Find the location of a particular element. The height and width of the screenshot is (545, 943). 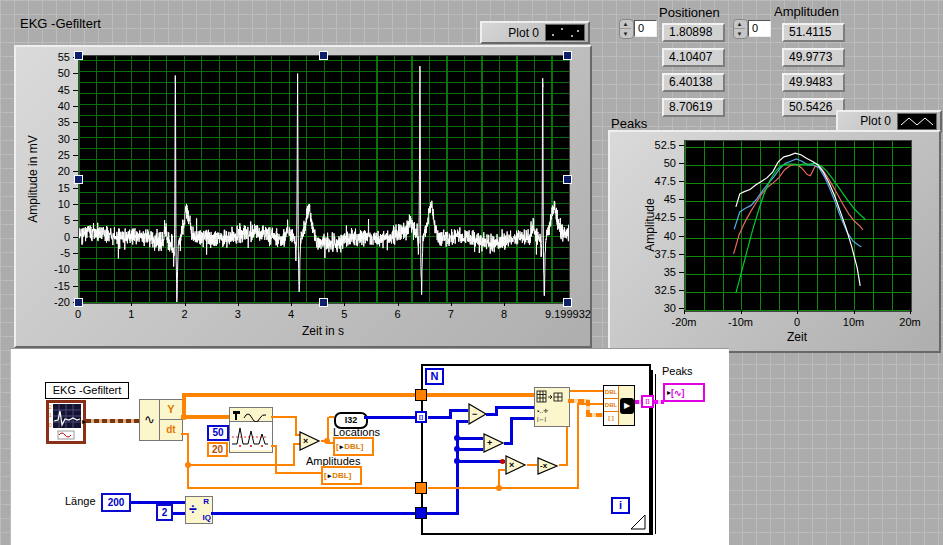

ekg-waveform-terminal: 2 1 0 ▸ is located at coordinates (66, 422).